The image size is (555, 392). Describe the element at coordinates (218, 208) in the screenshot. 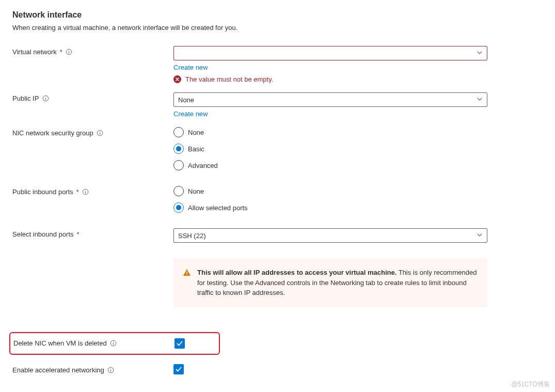

I see `radio-label: Allow selected ports` at that location.